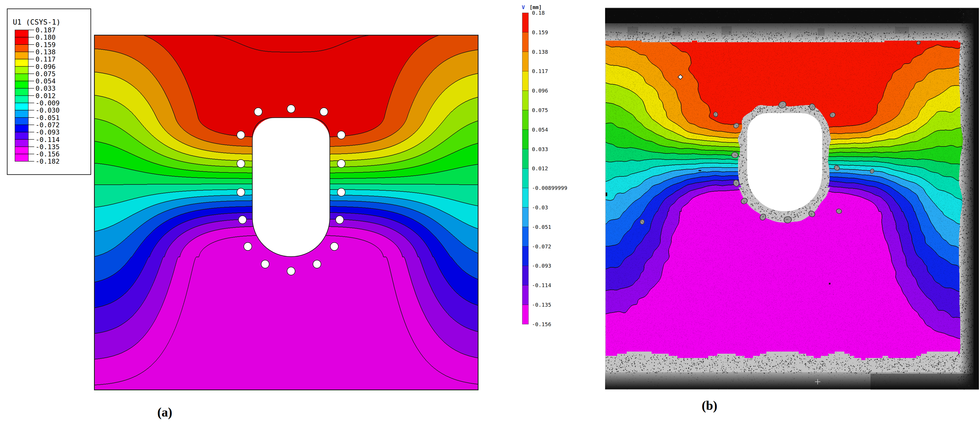 This screenshot has width=980, height=428. I want to click on colorbar-items: 0.180.1590.1380.1170.0960.0750.0540.0330…, so click(545, 168).